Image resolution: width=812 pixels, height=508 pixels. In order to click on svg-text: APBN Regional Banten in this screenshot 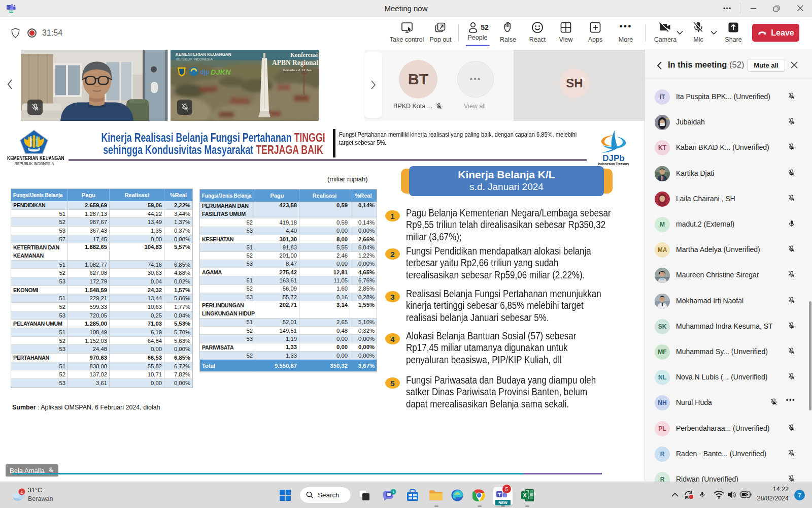, I will do `click(295, 63)`.